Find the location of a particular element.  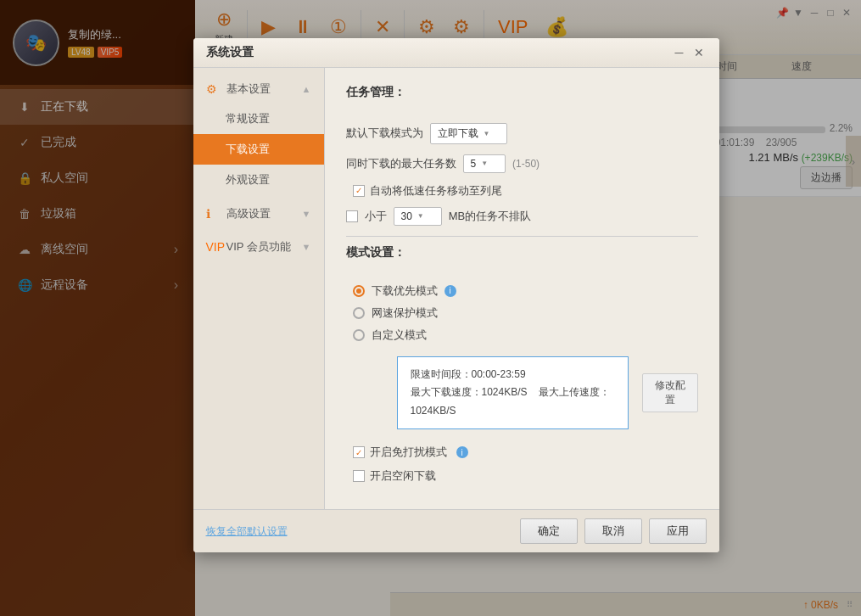

mode-download-row: 下载优先模式 i is located at coordinates (523, 291).